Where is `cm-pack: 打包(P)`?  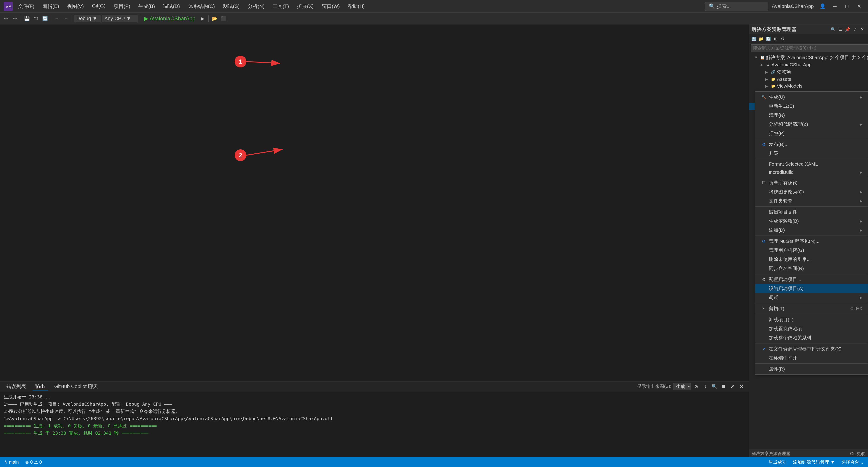 cm-pack: 打包(P) is located at coordinates (811, 134).